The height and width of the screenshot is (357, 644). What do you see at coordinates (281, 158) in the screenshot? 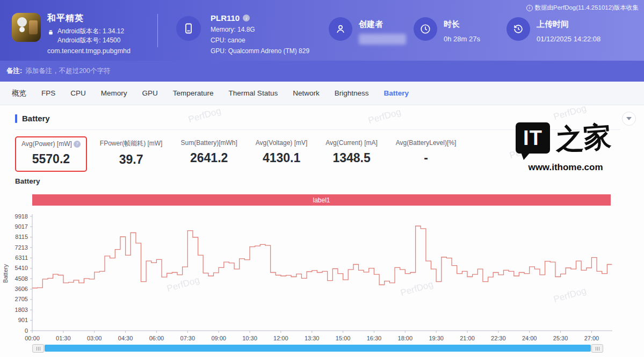
I see `stat-avg-voltage-value: 4130.1` at bounding box center [281, 158].